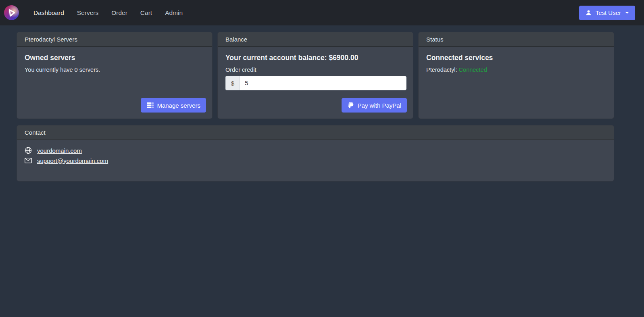  Describe the element at coordinates (115, 40) in the screenshot. I see `servers-card-header: Pterodactyl Servers` at that location.